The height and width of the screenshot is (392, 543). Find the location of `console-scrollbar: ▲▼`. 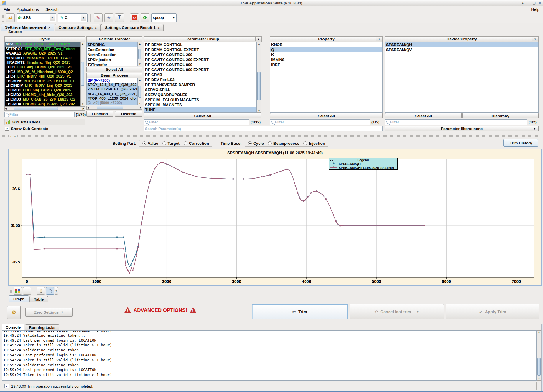

console-scrollbar: ▲▼ is located at coordinates (539, 355).